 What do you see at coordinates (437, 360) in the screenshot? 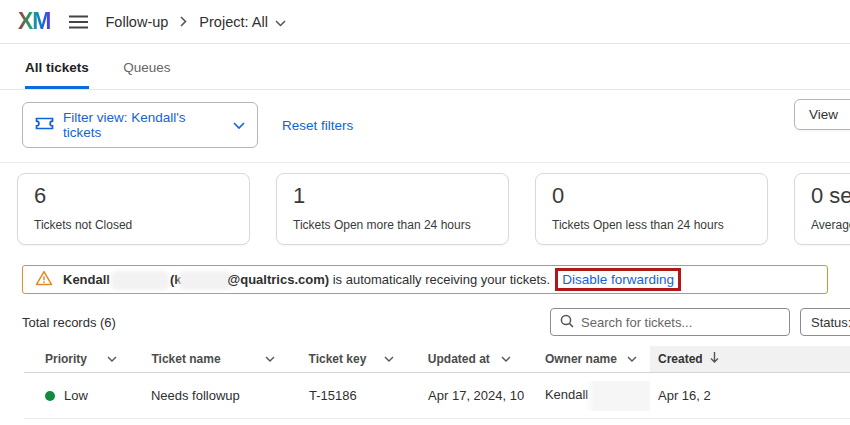
I see `table-header-row: Priority Ticket name Ticket key Updated …` at bounding box center [437, 360].